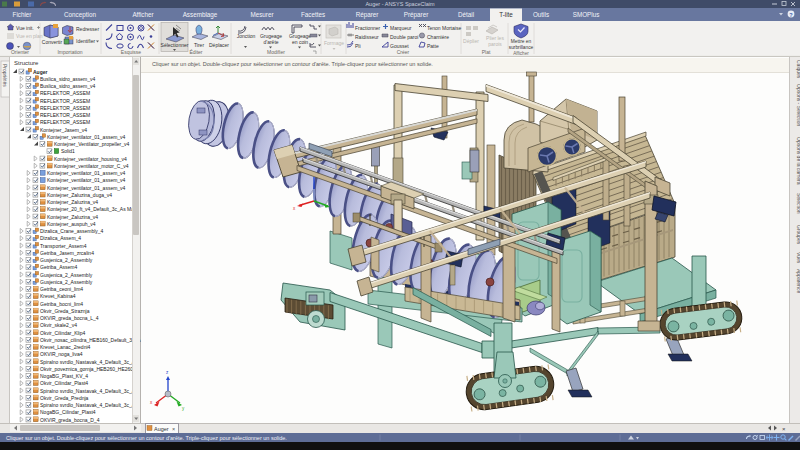 The image size is (800, 450). I want to click on svg-text: Facettes, so click(313, 14).